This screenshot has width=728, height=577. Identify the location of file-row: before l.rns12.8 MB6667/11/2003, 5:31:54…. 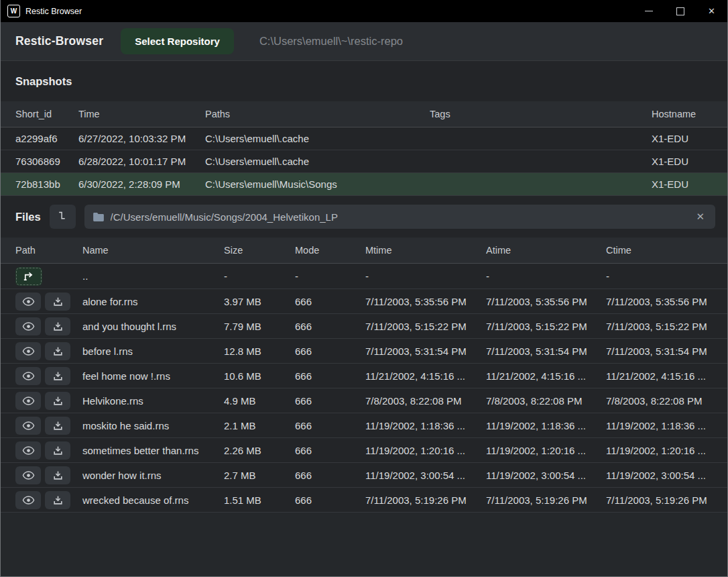
(364, 350).